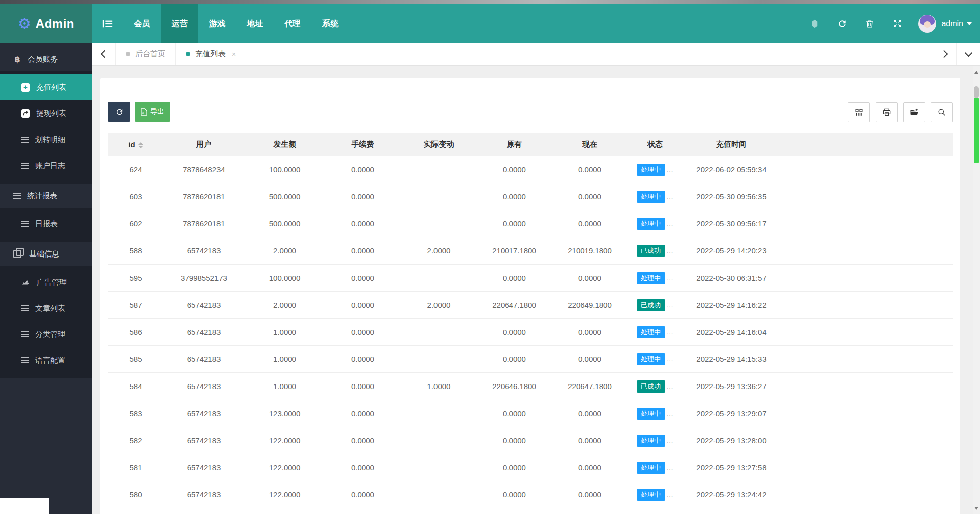 The width and height of the screenshot is (980, 514). I want to click on cell-after: 220647.1800, so click(590, 387).